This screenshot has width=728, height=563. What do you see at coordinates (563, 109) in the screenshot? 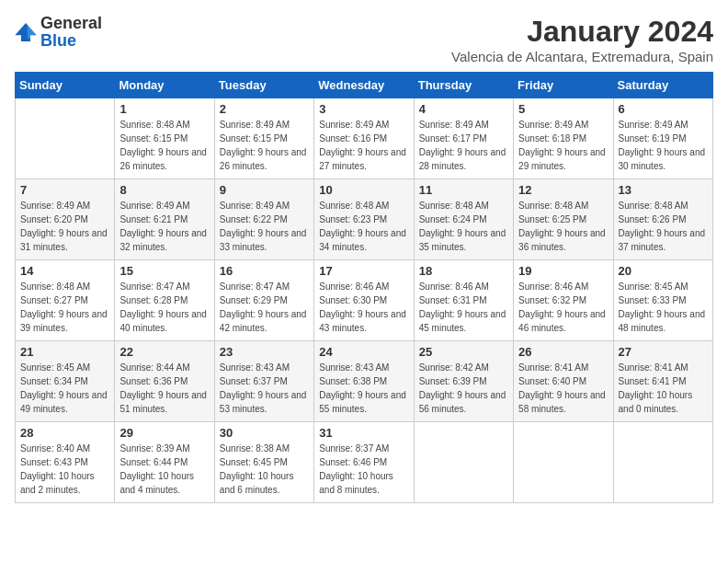
I see `day-number: 5` at bounding box center [563, 109].